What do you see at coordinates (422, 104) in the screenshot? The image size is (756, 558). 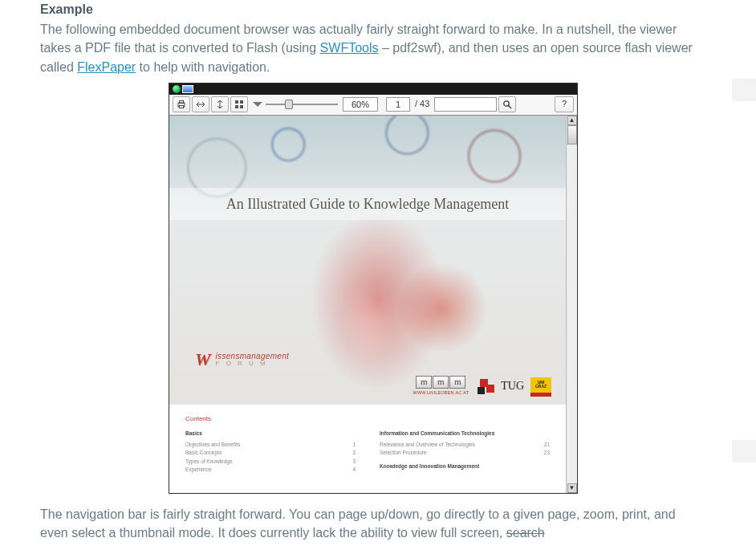 I see `page-total-label: / 43` at bounding box center [422, 104].